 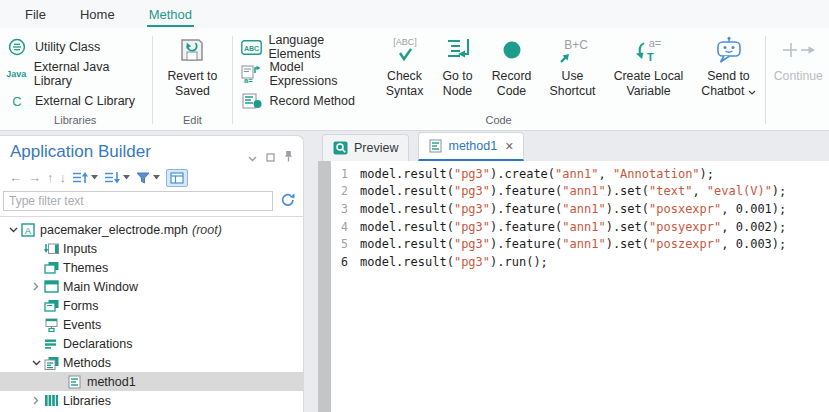 What do you see at coordinates (30, 230) in the screenshot?
I see `application-root-icon: A` at bounding box center [30, 230].